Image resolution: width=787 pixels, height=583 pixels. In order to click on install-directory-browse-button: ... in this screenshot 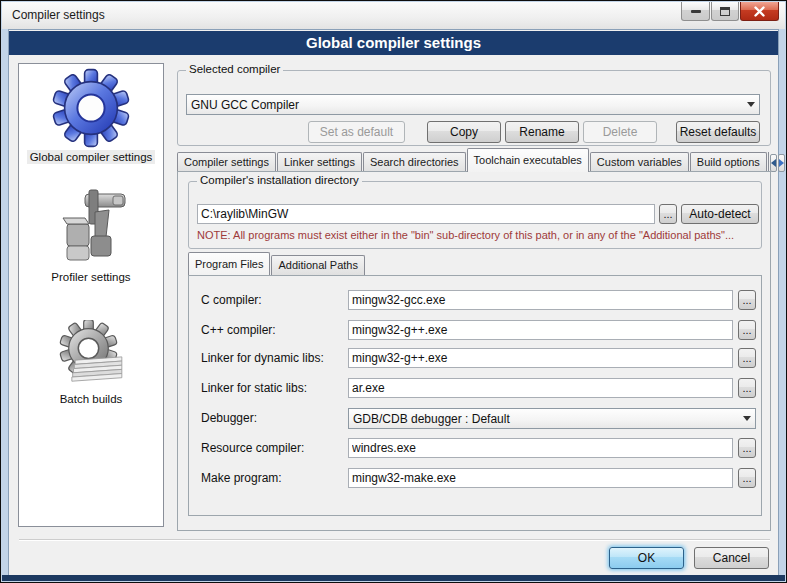, I will do `click(668, 214)`.